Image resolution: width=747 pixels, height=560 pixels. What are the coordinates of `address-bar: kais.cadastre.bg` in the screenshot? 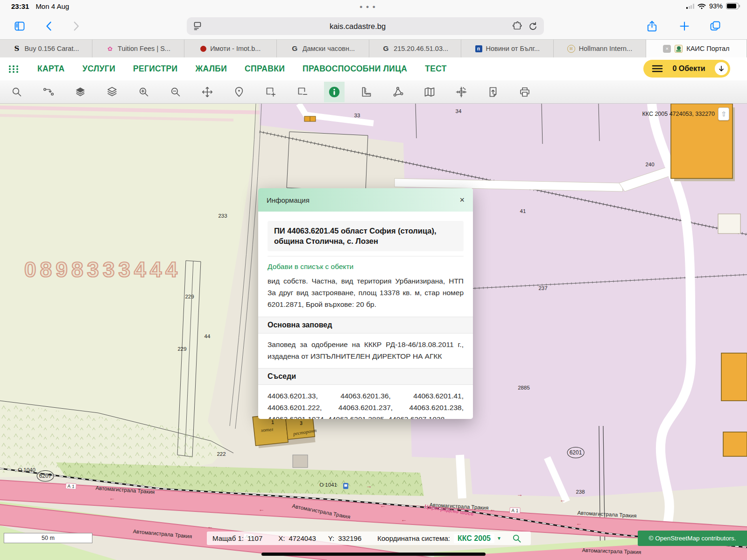 It's located at (365, 26).